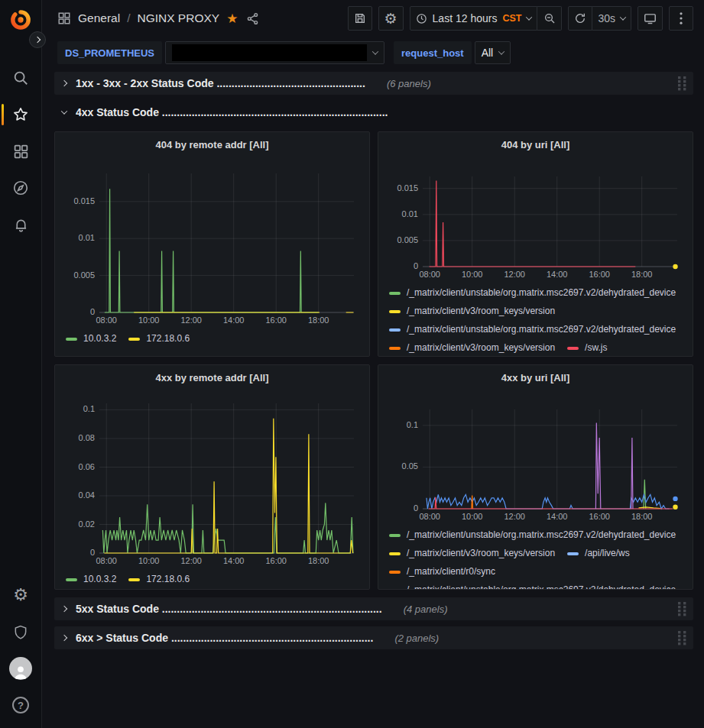 The height and width of the screenshot is (728, 704). What do you see at coordinates (474, 18) in the screenshot?
I see `time-range-button: Last 12 hours CST` at bounding box center [474, 18].